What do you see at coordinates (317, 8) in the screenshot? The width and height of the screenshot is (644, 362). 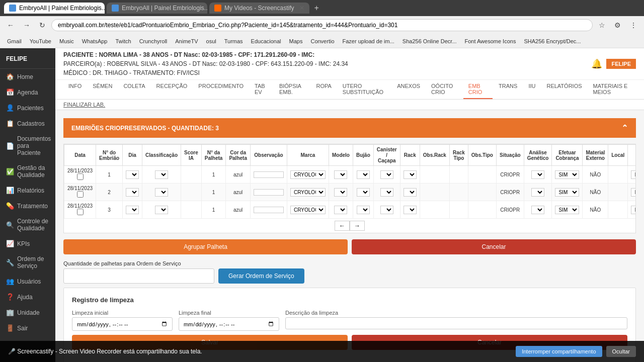 I see `new-tab-button: +` at bounding box center [317, 8].